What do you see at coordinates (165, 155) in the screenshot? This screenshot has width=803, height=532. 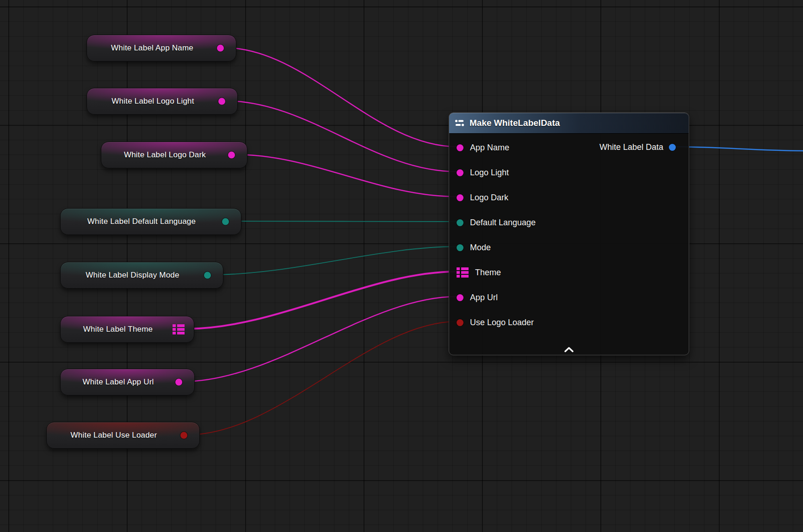 I see `getter-label: White Label Logo Dark` at bounding box center [165, 155].